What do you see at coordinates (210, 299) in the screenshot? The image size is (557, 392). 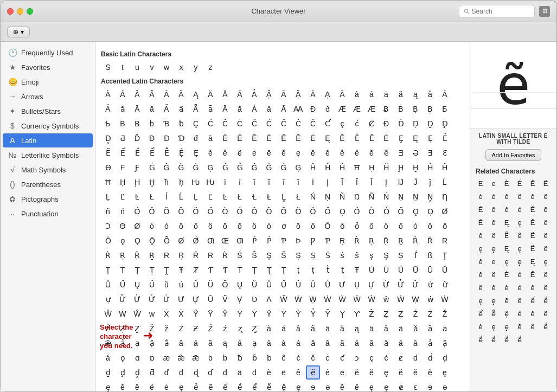 I see `char-cell: Ŭ` at bounding box center [210, 299].